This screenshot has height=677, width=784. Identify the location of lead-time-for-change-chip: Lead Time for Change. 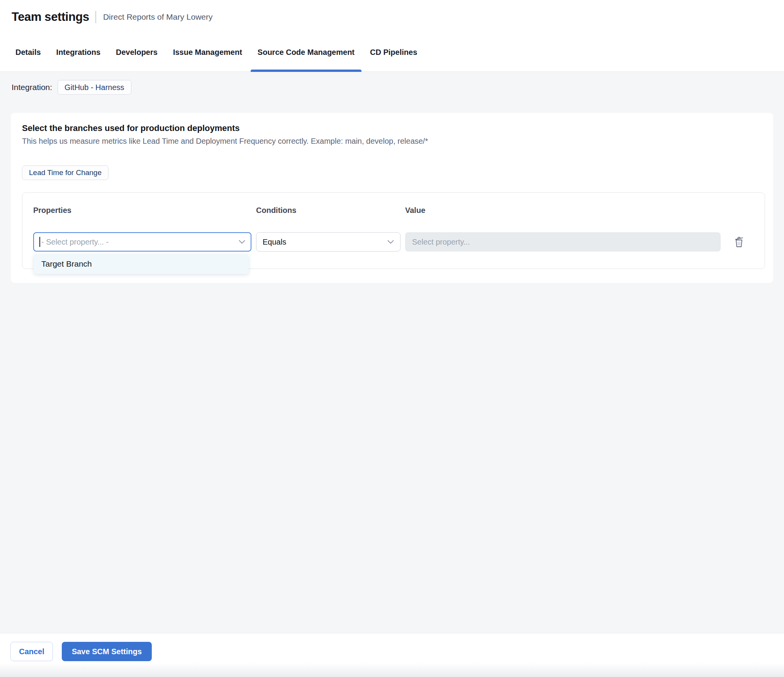
(65, 173).